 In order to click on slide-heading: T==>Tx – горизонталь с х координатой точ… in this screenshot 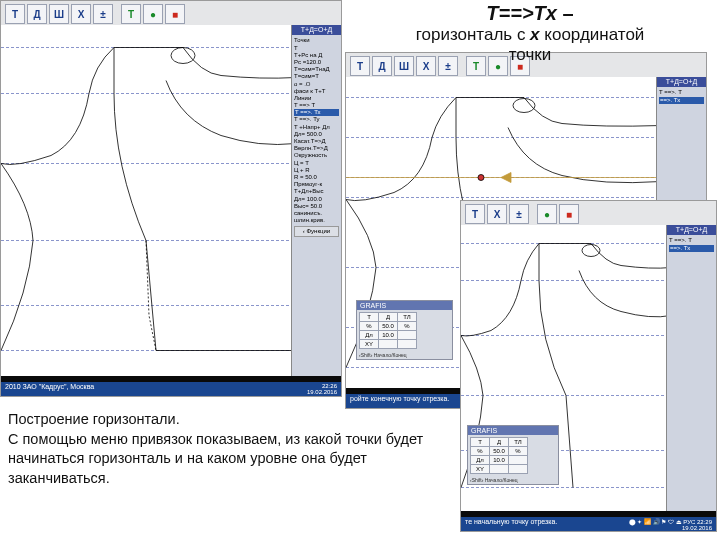, I will do `click(530, 34)`.